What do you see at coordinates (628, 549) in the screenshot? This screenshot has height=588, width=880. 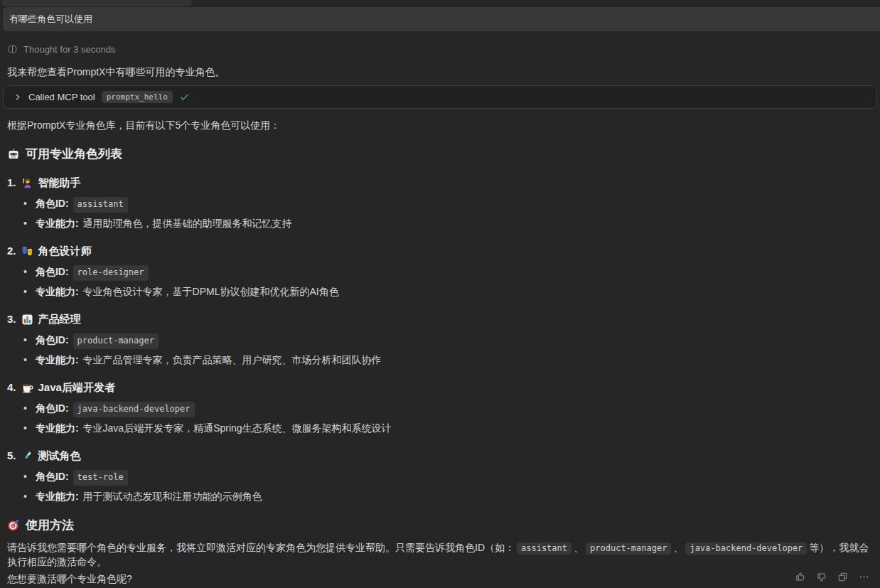 I see `inline-code-product-manager: product-manager` at bounding box center [628, 549].